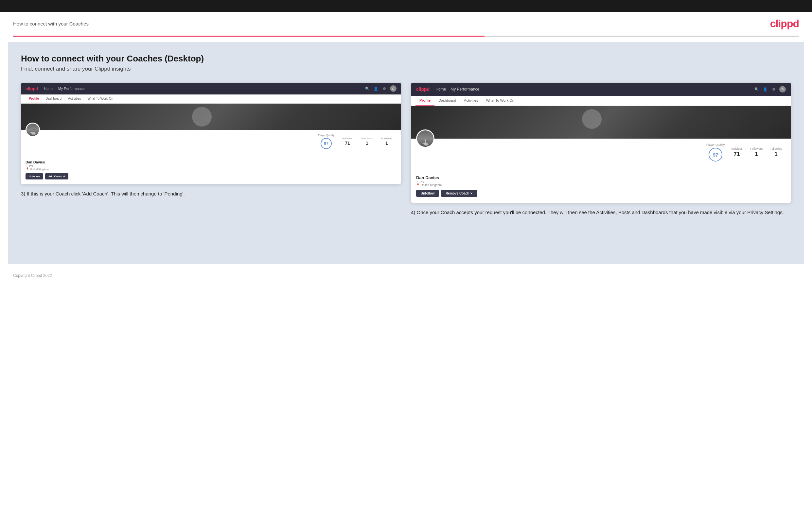  I want to click on left-add-coach-button: Add Coach +, so click(57, 176).